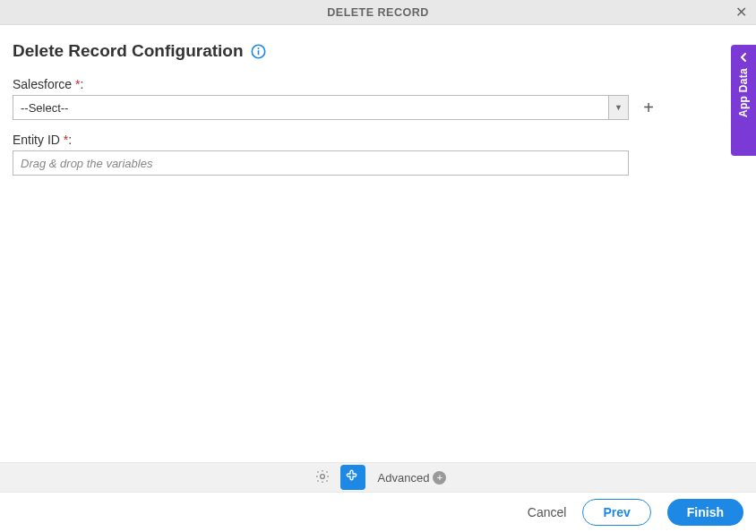 The width and height of the screenshot is (756, 532). I want to click on salesforce-label: Salesforce *:, so click(378, 84).